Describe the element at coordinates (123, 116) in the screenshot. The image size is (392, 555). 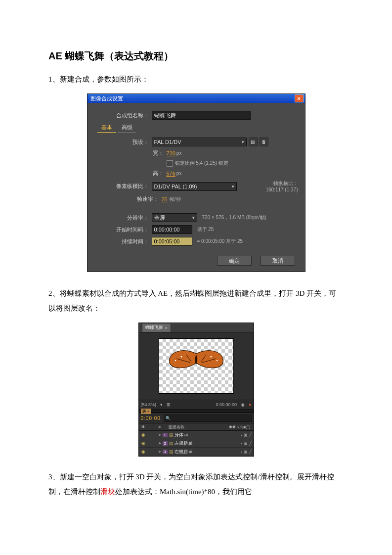
I see `comp-name-label: 合成组名称：` at that location.